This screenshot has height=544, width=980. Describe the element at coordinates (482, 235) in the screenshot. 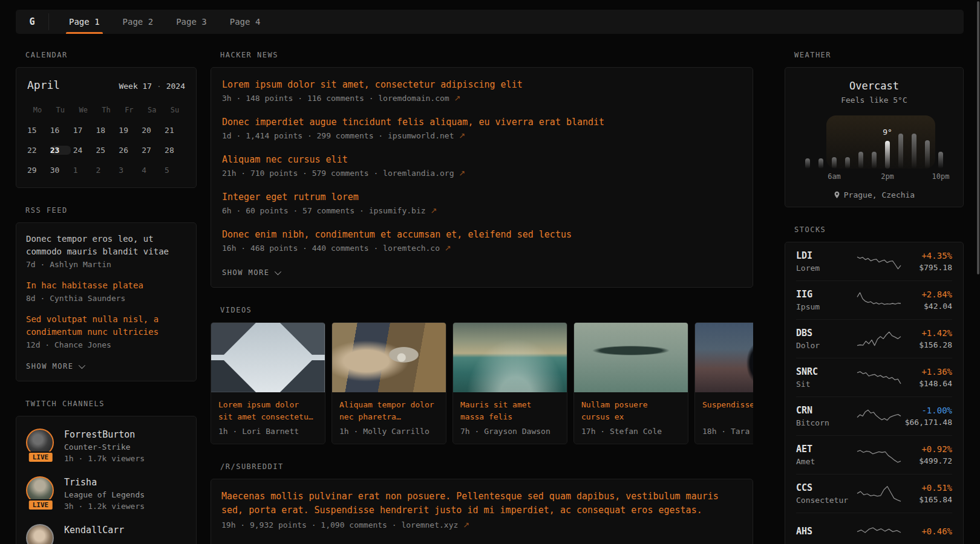

I see `hackernews-item-title: Donec enim nibh, condimentum et accumsan…` at that location.